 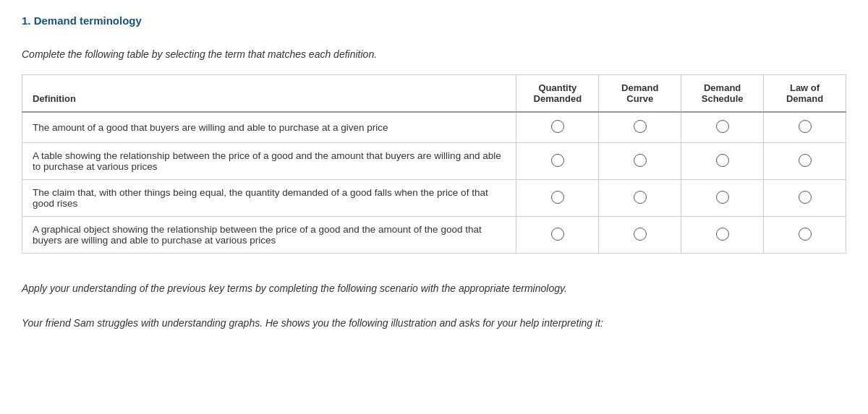 What do you see at coordinates (723, 127) in the screenshot?
I see `row1-demand-schedule-cell` at bounding box center [723, 127].